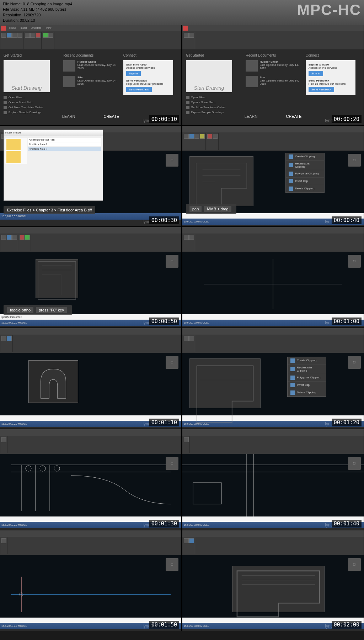 The height and width of the screenshot is (640, 364). I want to click on recent-doc-2: Site Last Opened Tuesday, July 14, 2015, so click(90, 82).